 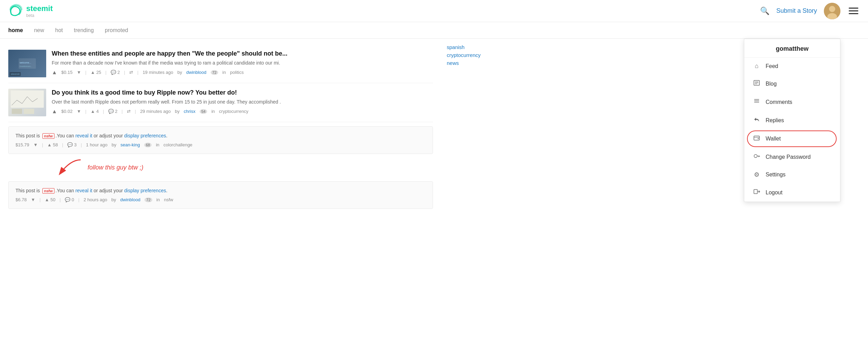 What do you see at coordinates (95, 111) in the screenshot?
I see `vote-count: ▲ 4` at bounding box center [95, 111].